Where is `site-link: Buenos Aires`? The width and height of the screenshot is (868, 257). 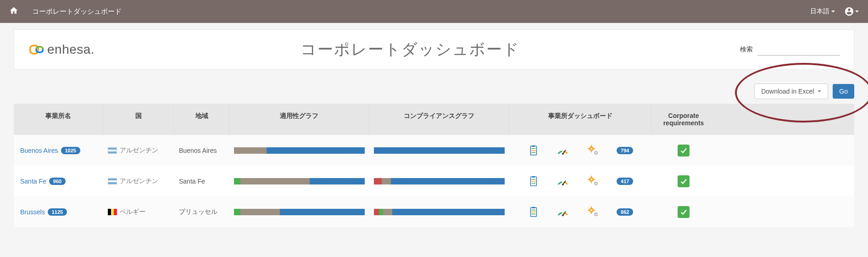 site-link: Buenos Aires is located at coordinates (39, 151).